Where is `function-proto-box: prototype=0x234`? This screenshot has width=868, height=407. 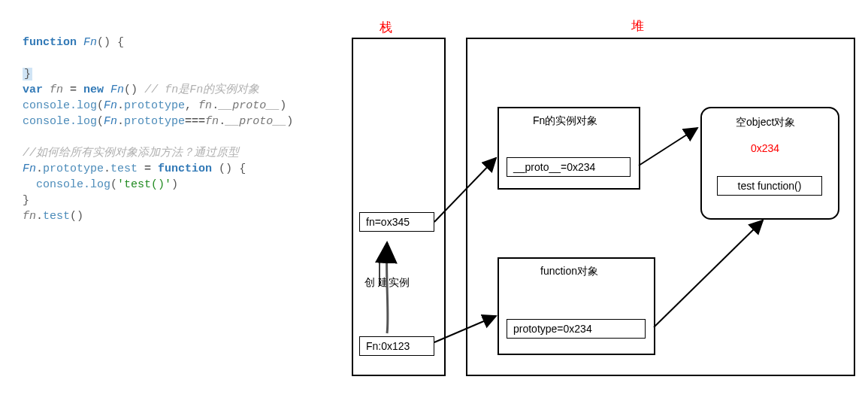
function-proto-box: prototype=0x234 is located at coordinates (576, 329).